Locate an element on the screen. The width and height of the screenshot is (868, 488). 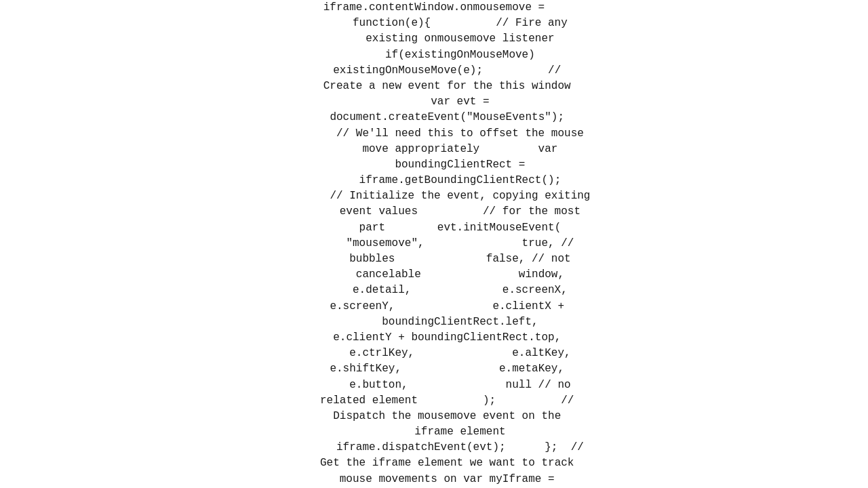
code-line: document.createEvent("MouseEvents"); is located at coordinates (434, 118).